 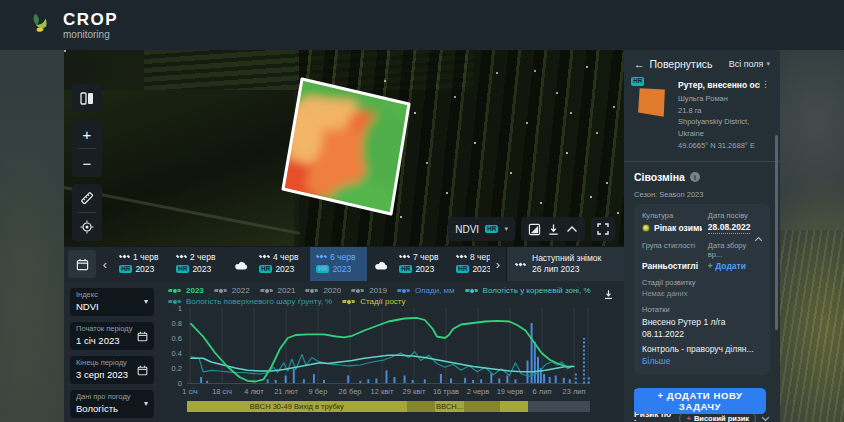 What do you see at coordinates (608, 295) in the screenshot?
I see `chart-download-button` at bounding box center [608, 295].